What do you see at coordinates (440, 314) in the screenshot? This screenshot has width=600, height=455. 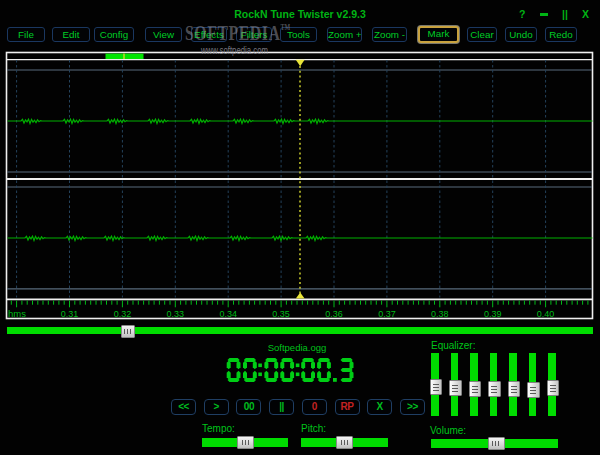 I see `svg-text: 0.38` at bounding box center [440, 314].